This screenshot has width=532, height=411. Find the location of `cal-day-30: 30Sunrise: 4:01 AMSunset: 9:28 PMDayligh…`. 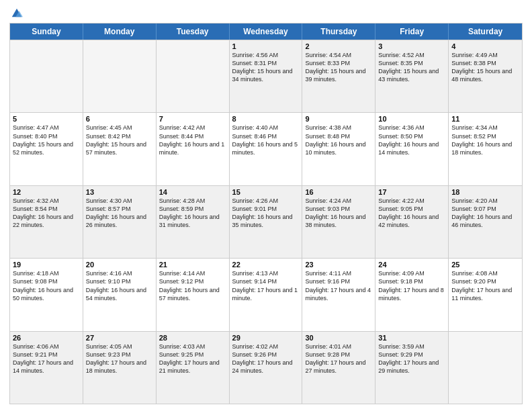

cal-day-30: 30Sunrise: 4:01 AMSunset: 9:28 PMDayligh… is located at coordinates (339, 368).